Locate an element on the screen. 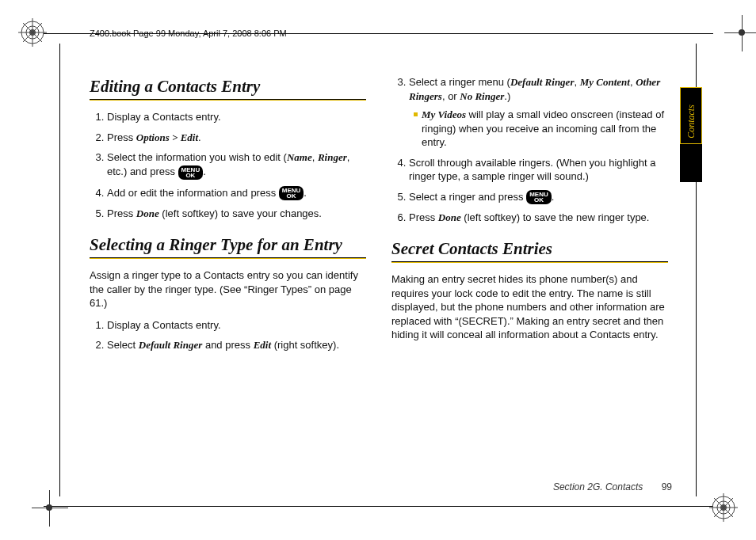  step: Select a ringer and press MENU OK. is located at coordinates (539, 198).